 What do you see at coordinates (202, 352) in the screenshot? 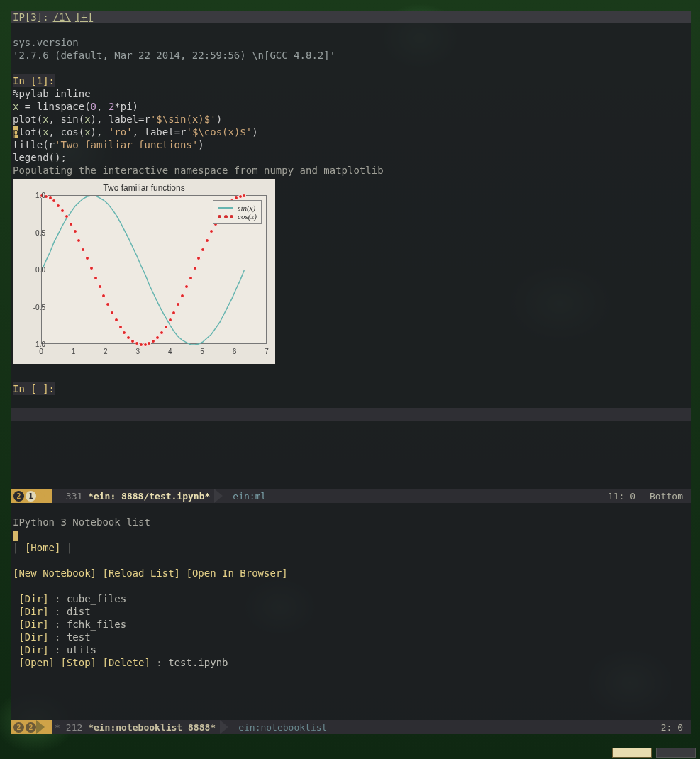
I see `x-tick: 5` at bounding box center [202, 352].